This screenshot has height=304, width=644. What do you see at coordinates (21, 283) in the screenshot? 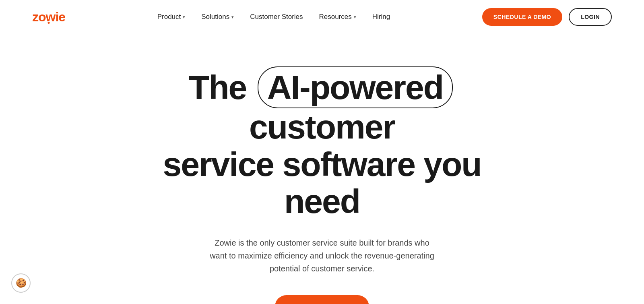
I see `cookie-icon: 🍪` at bounding box center [21, 283].